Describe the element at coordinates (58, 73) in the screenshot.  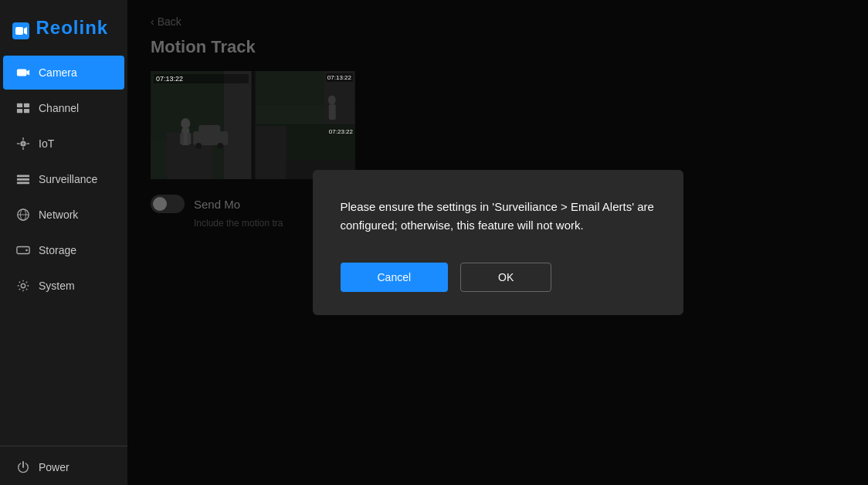
I see `sidebar-item-camera-label: Camera` at that location.